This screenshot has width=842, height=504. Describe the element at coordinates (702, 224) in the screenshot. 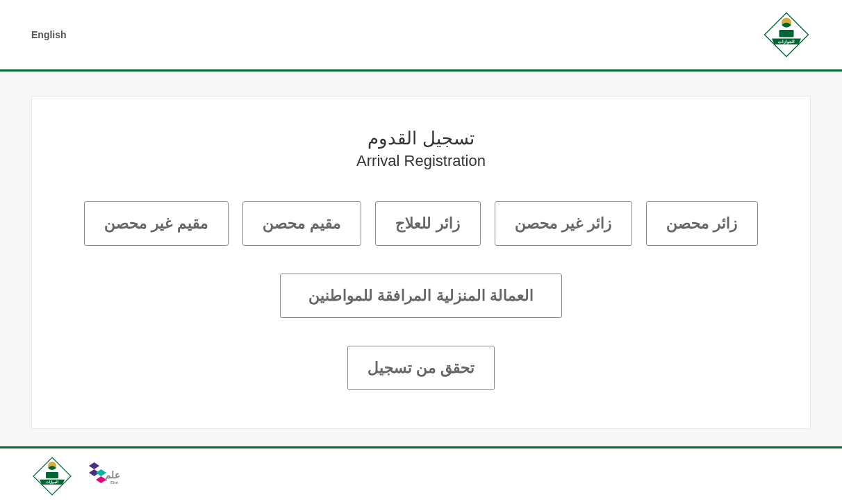

I see `vaccinated-visitor-button: زائر محصن` at that location.